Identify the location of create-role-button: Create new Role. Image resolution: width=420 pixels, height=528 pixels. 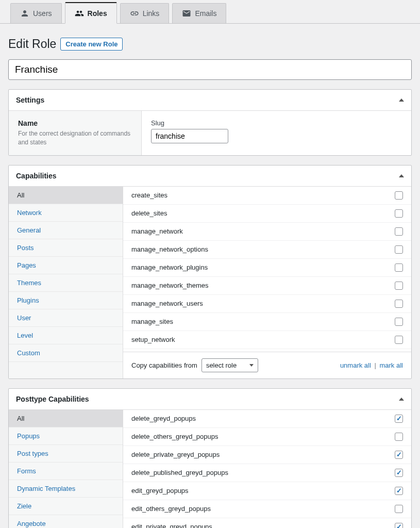
(92, 44).